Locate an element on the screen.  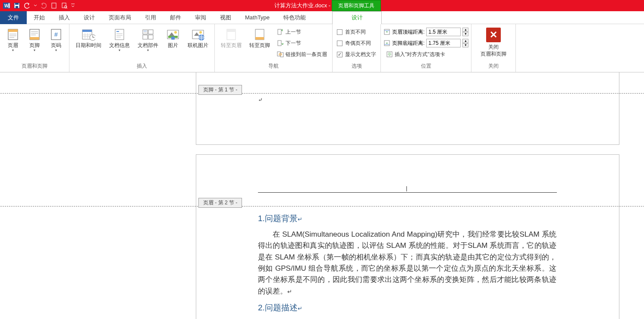
goto-header-button: 转至页眉 is located at coordinates (231, 38).